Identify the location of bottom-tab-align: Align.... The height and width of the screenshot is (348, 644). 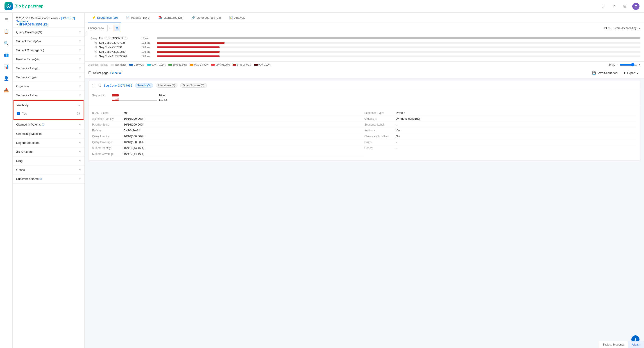
(636, 345).